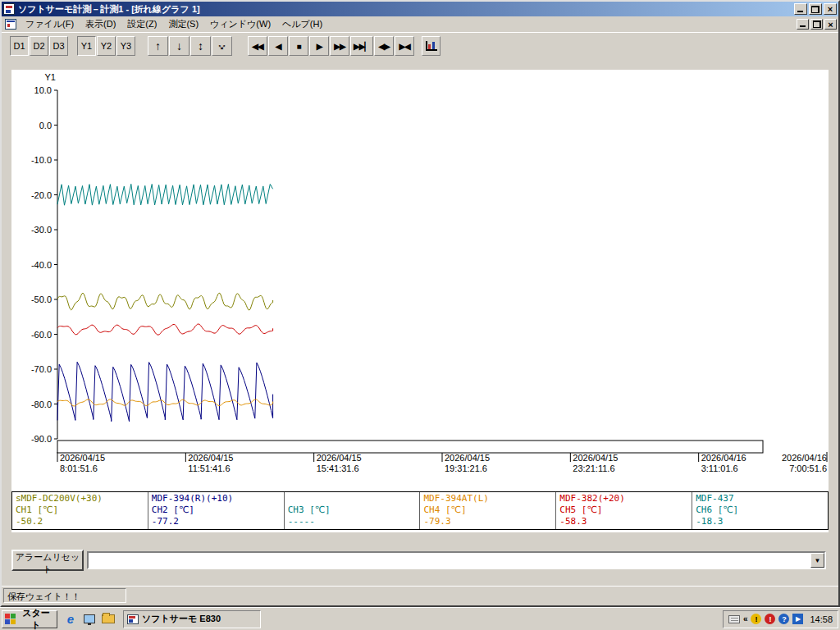 This screenshot has height=630, width=840. I want to click on channel-label: MDF-394(R)(+10), so click(217, 499).